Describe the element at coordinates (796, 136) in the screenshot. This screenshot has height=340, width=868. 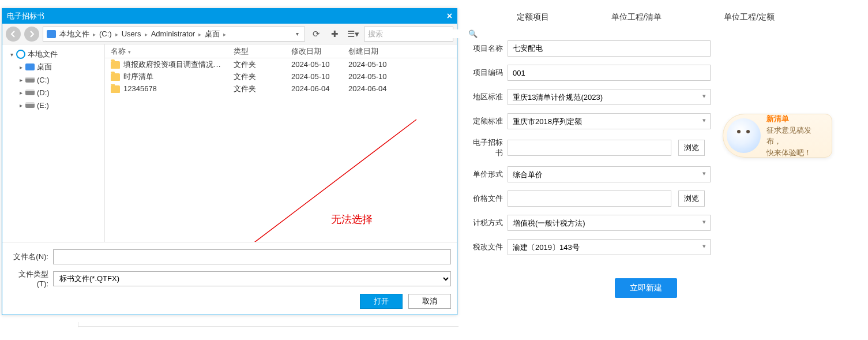
I see `notification-body-line1: 征求意见稿发布，` at that location.